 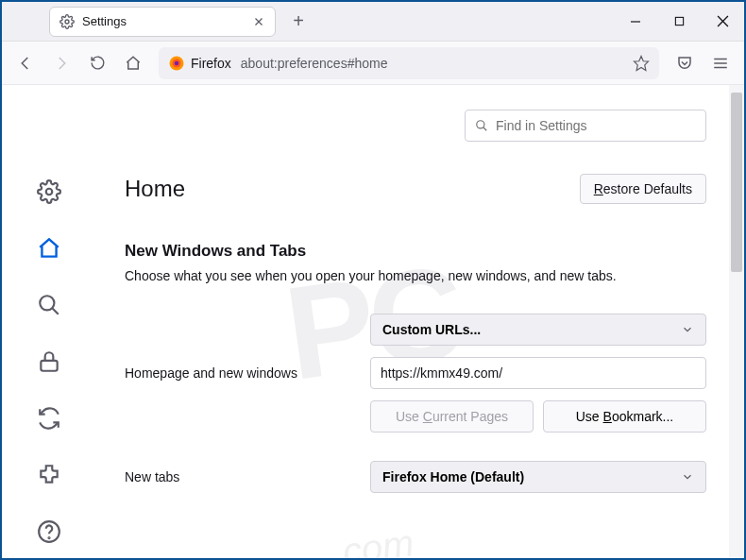 What do you see at coordinates (679, 22) in the screenshot?
I see `maximize-button` at bounding box center [679, 22].